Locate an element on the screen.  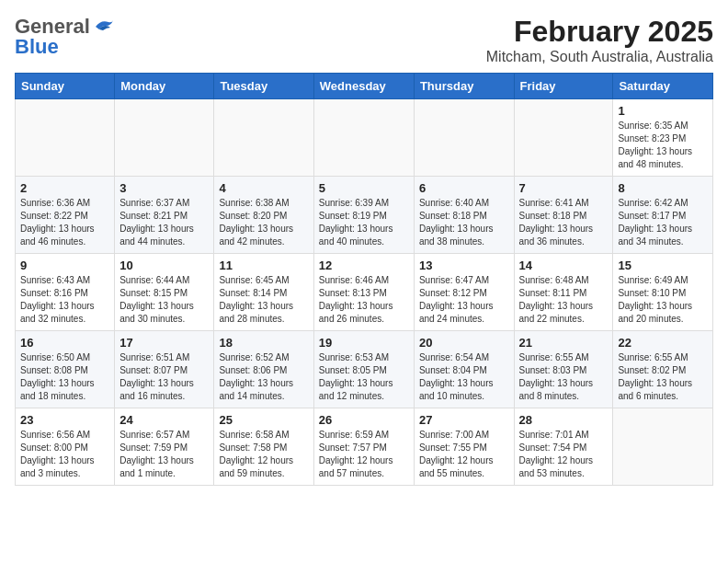
day-number: 15 is located at coordinates (663, 265).